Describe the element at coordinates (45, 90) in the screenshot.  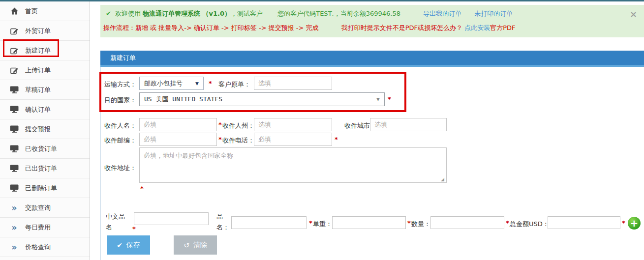
I see `sidebar-item-draft-orders: 草稿订单` at that location.